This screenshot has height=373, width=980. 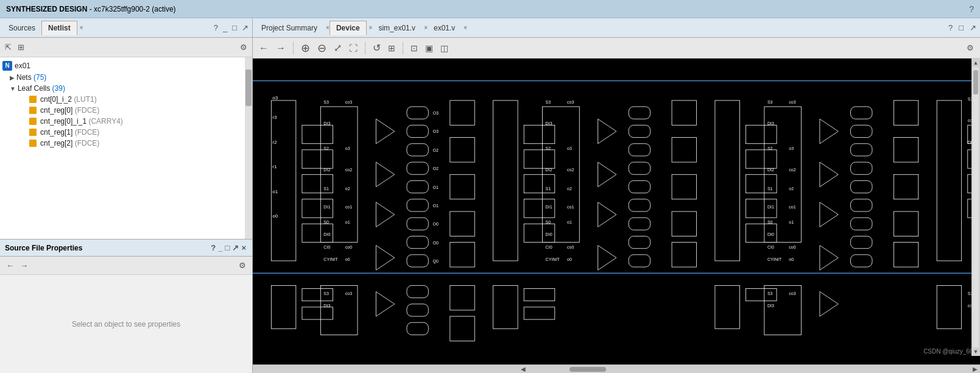 What do you see at coordinates (435, 188) in the screenshot?
I see `svg-text: O1` at bounding box center [435, 188].